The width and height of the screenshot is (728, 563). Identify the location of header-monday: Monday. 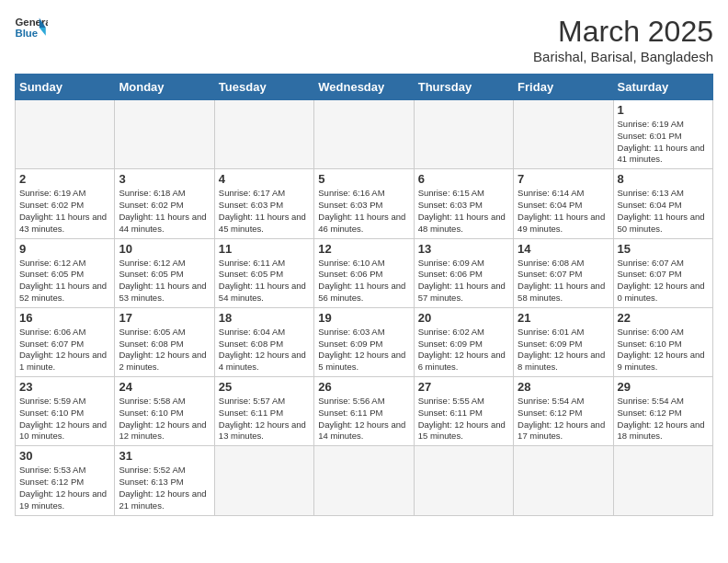
(165, 87).